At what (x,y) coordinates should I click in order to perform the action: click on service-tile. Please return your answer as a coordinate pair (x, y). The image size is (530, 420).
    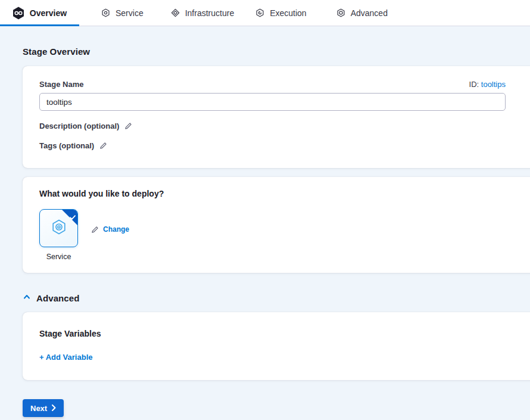
    Looking at the image, I should click on (58, 228).